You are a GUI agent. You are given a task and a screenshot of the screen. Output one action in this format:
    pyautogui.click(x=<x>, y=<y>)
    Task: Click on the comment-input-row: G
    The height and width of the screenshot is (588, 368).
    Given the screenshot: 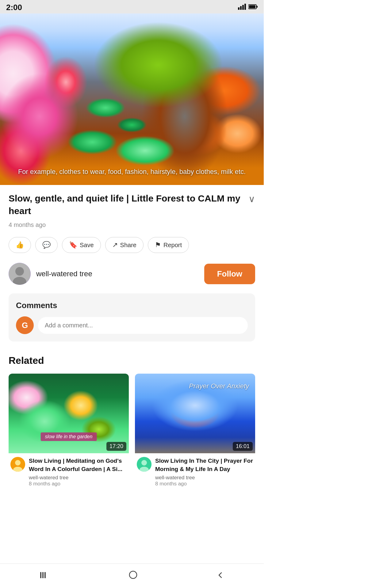 What is the action you would take?
    pyautogui.click(x=132, y=325)
    